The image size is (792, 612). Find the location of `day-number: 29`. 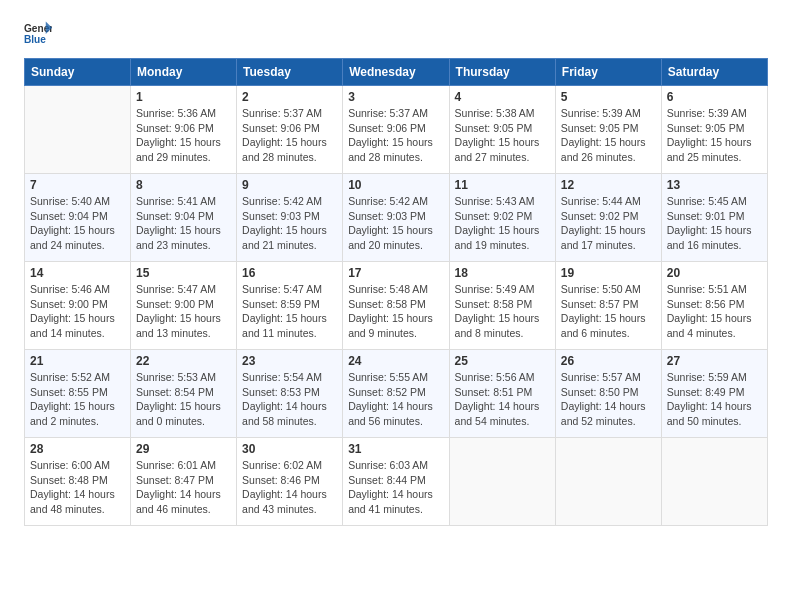

day-number: 29 is located at coordinates (184, 449).